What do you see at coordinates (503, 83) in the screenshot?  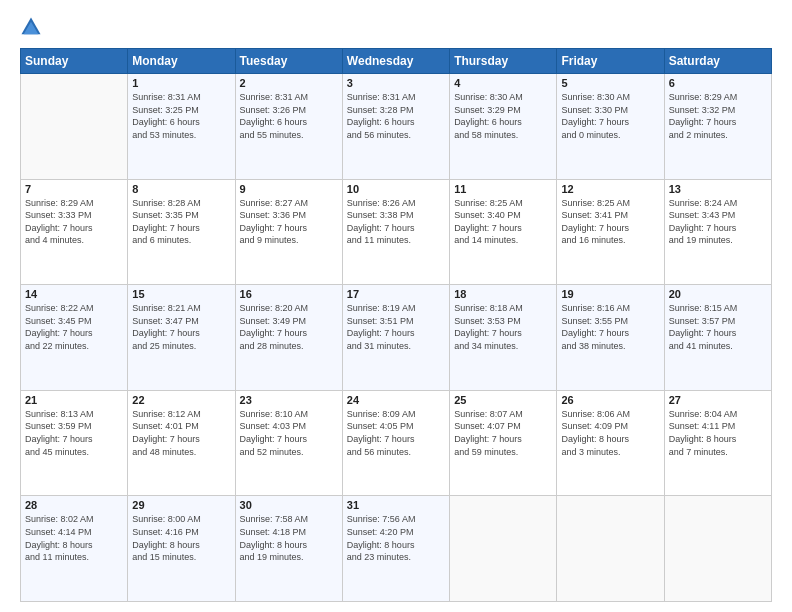 I see `day-number: 4` at bounding box center [503, 83].